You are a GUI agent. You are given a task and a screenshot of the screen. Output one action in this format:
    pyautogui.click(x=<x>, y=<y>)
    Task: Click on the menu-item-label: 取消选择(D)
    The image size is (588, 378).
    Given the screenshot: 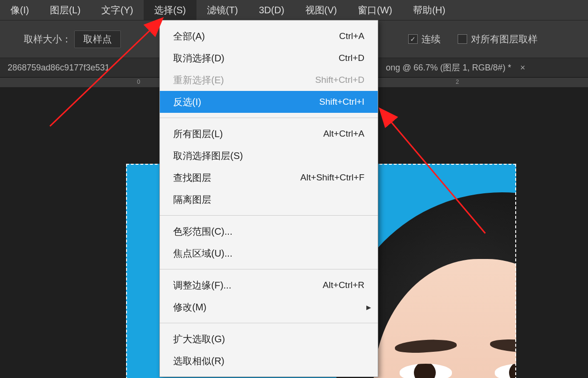 What is the action you would take?
    pyautogui.click(x=199, y=58)
    